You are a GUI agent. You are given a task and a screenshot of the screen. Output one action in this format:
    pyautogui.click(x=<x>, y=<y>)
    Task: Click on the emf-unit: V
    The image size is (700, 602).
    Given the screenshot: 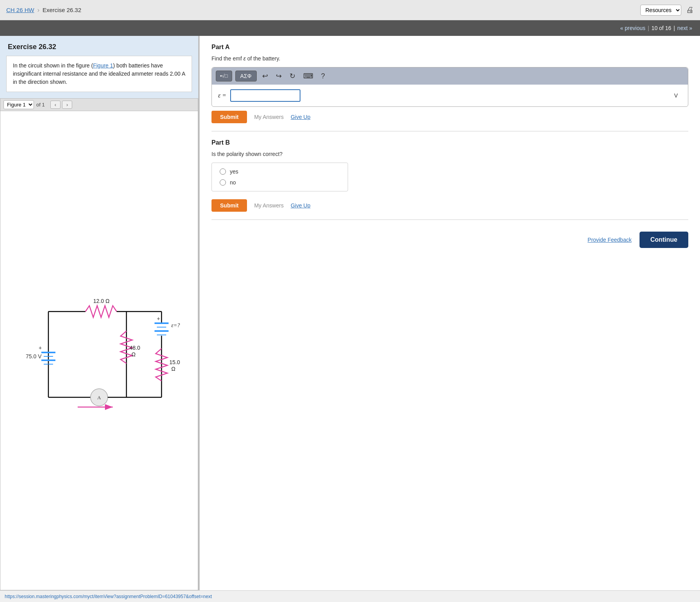 What is the action you would take?
    pyautogui.click(x=676, y=96)
    